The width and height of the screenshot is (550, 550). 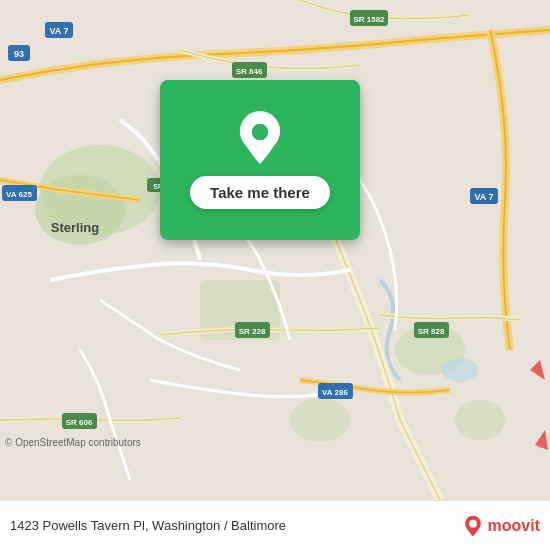 I want to click on green-overlay: Take me there, so click(x=260, y=160).